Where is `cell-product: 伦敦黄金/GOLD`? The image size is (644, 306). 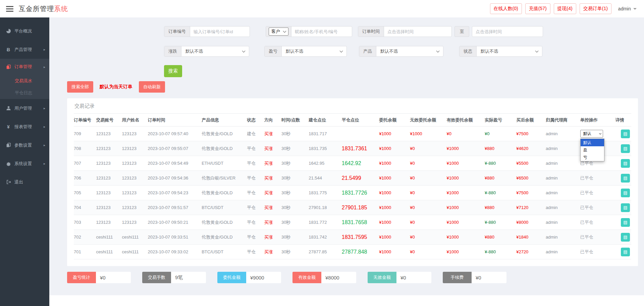
cell-product: 伦敦黄金/GOLD is located at coordinates (224, 149).